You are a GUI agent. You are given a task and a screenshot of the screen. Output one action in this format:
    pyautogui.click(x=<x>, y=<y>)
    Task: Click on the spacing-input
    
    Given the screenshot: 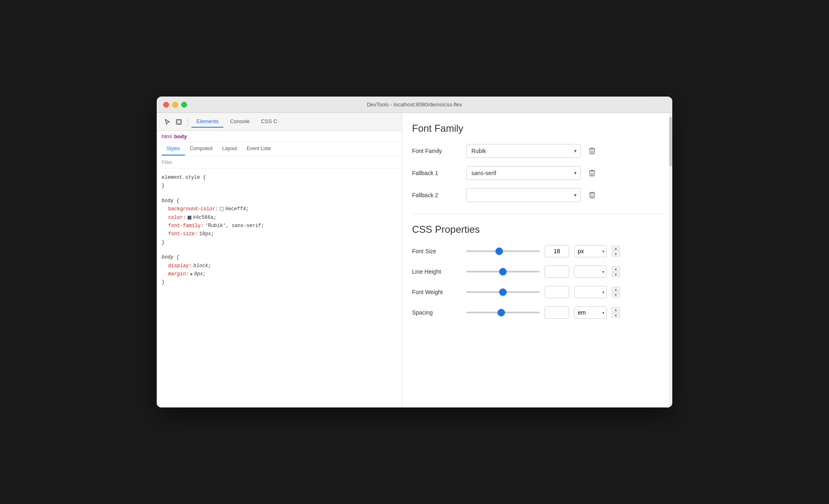 What is the action you would take?
    pyautogui.click(x=557, y=313)
    